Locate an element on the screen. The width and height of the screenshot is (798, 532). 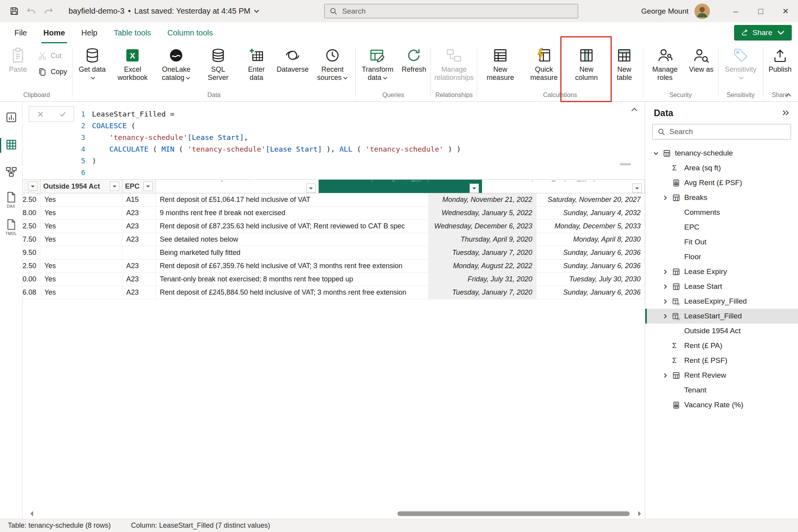
field-item-breaks: Breaks is located at coordinates (722, 198).